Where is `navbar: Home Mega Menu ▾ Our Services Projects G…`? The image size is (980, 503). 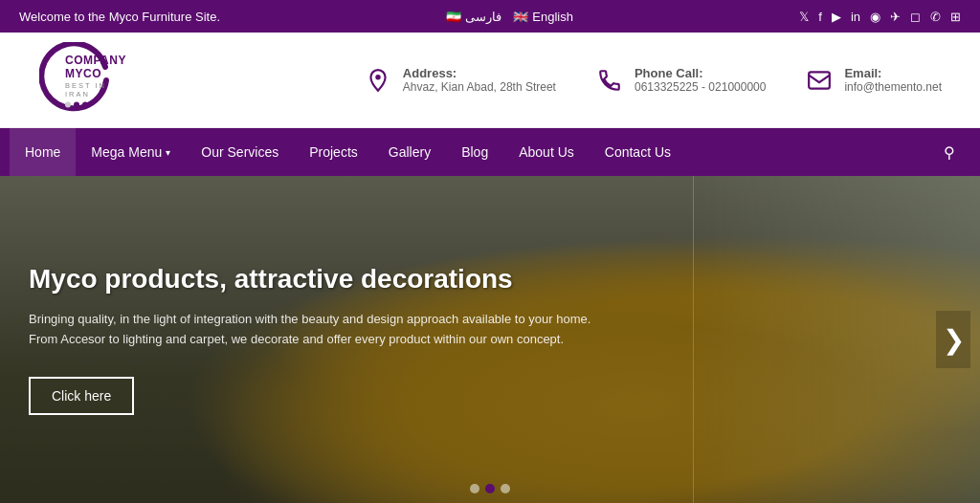
navbar: Home Mega Menu ▾ Our Services Projects G… is located at coordinates (490, 152).